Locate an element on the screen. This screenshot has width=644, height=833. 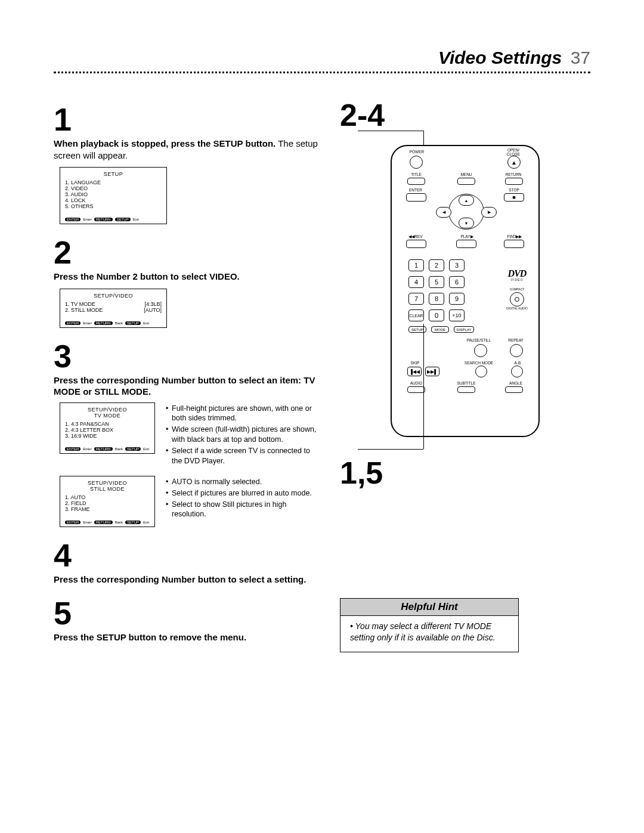
pill: RETURN is located at coordinates (104, 323).